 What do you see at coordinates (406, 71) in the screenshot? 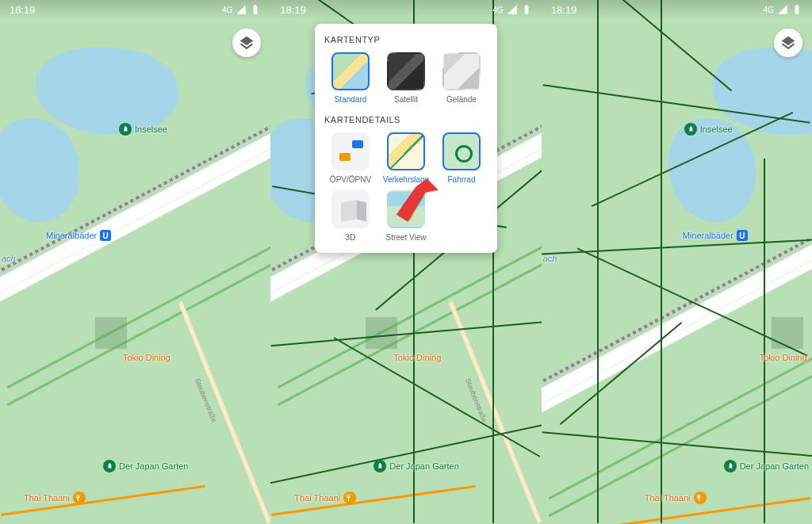
I see `satellite-thumb-icon` at bounding box center [406, 71].